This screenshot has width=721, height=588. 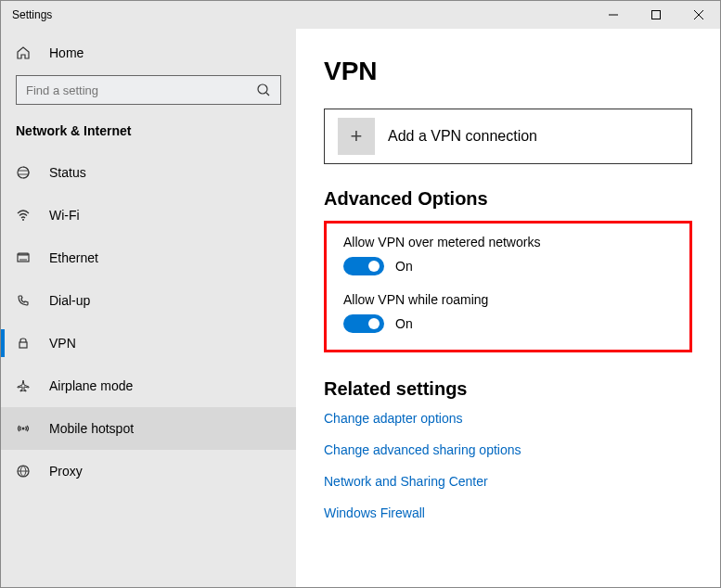 I want to click on sidebar-item-dialup: Dial-up, so click(x=148, y=300).